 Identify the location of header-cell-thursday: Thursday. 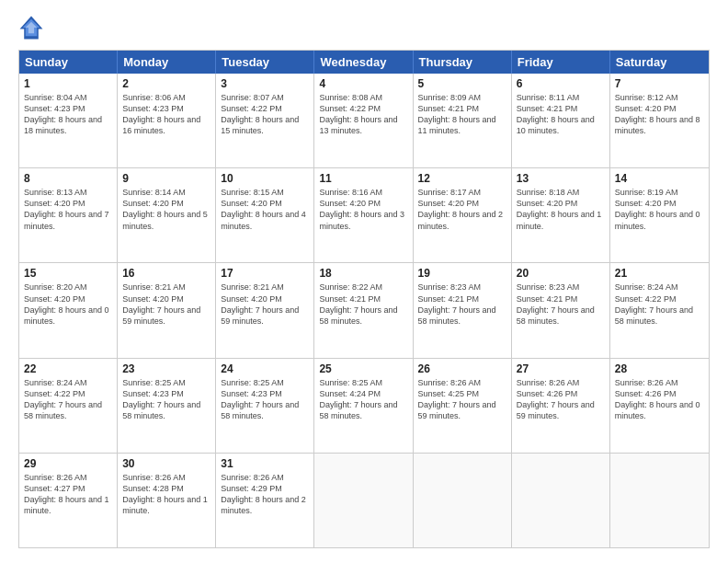
(463, 63).